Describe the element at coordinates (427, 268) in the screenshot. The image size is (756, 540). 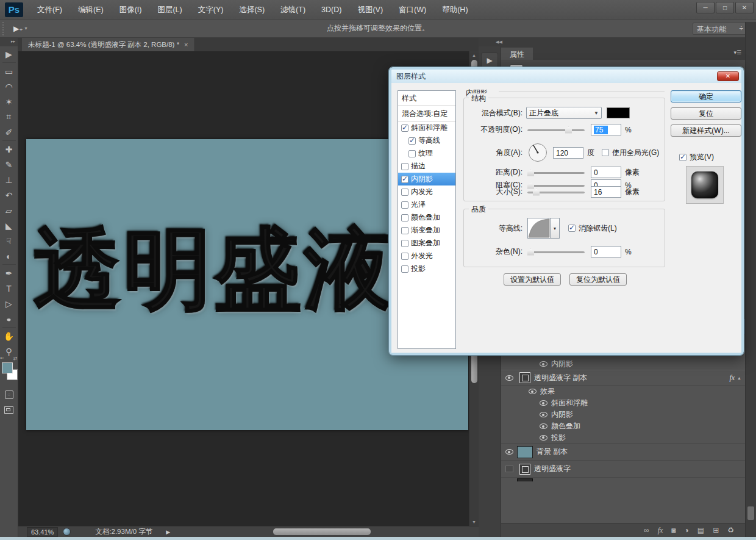
I see `style-item-drop-shadow: 投影` at that location.